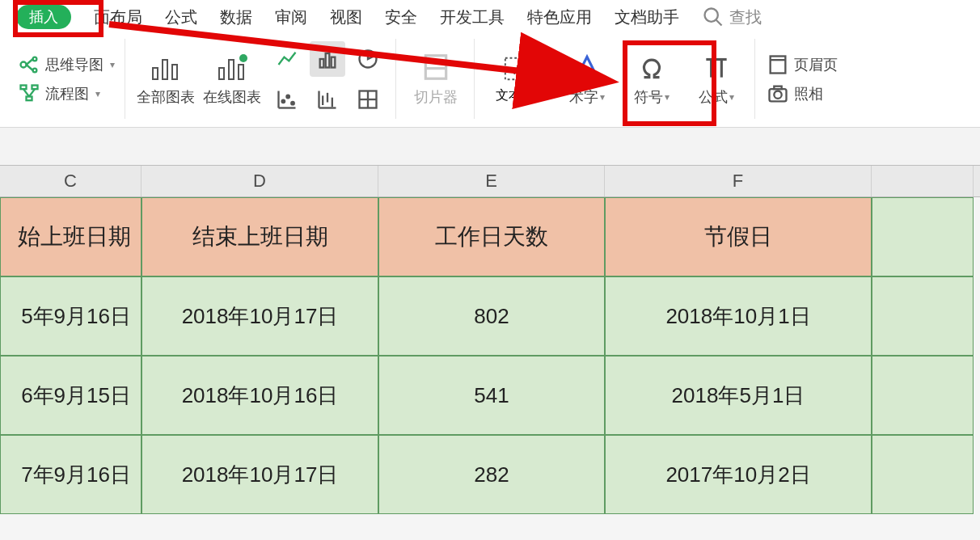 The height and width of the screenshot is (540, 980). I want to click on slicer-button: 切片器, so click(436, 79).